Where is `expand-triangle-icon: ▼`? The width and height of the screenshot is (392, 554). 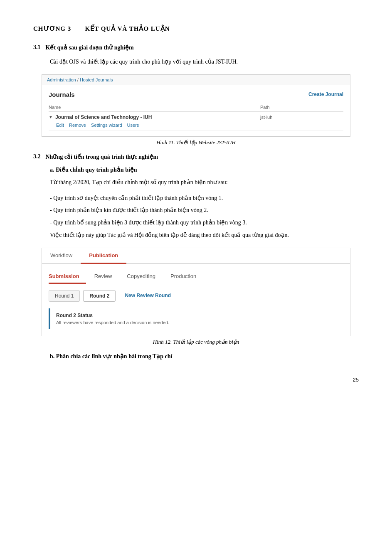
expand-triangle-icon: ▼ is located at coordinates (51, 117).